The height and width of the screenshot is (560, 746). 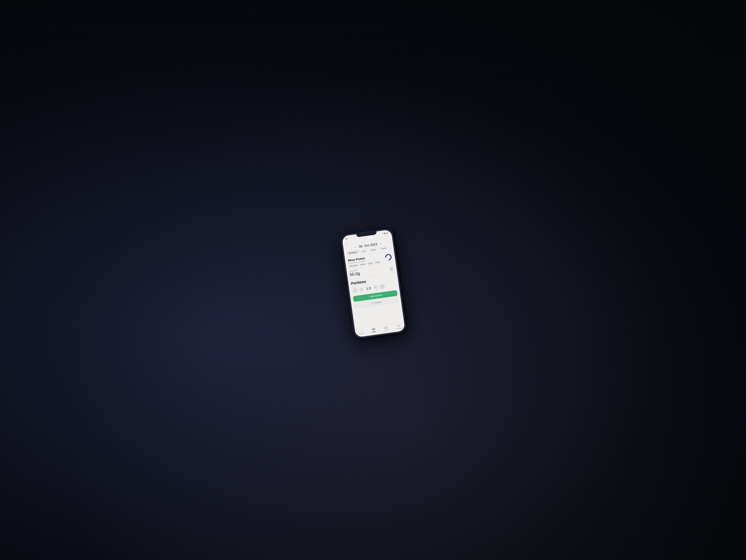 What do you see at coordinates (381, 243) in the screenshot?
I see `next-date-button: ›` at bounding box center [381, 243].